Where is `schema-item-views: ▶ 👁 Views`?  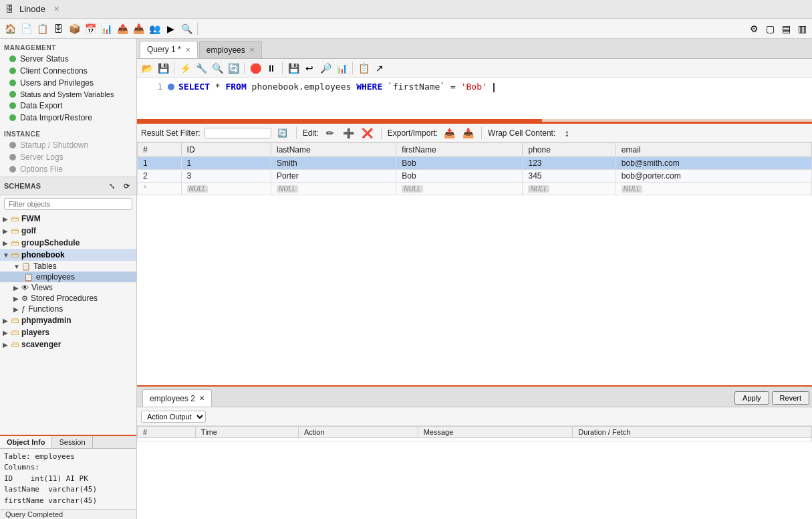 schema-item-views: ▶ 👁 Views is located at coordinates (68, 288).